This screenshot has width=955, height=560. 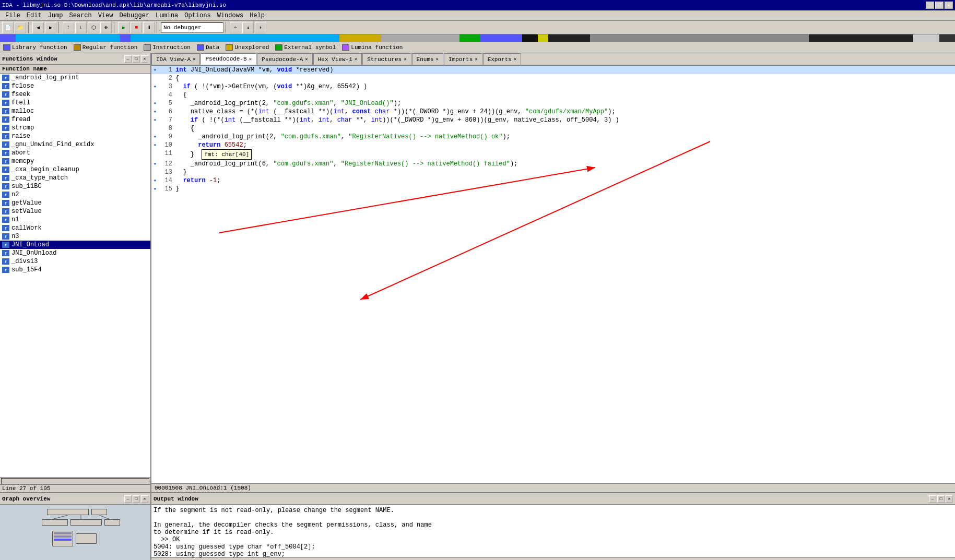 I want to click on func-item--cxa-type-match: f_cxa_type_match, so click(x=75, y=178).